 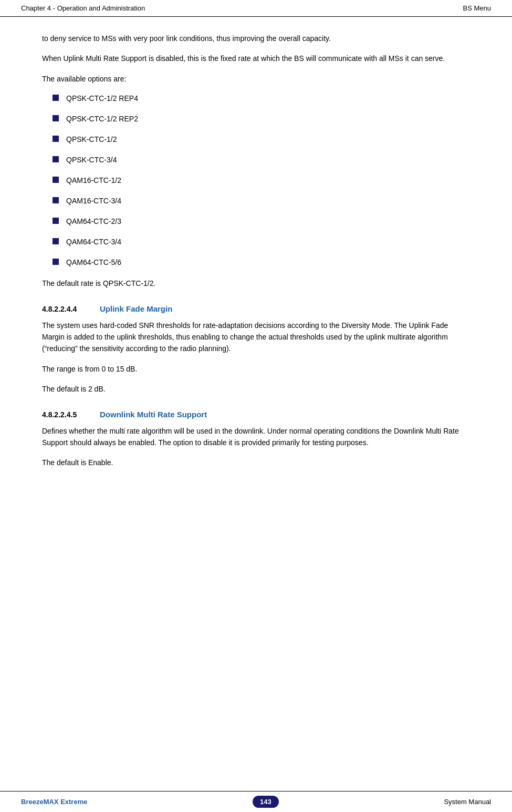 I want to click on bullet-item-6: QAM64-CTC-2/3, so click(x=262, y=222).